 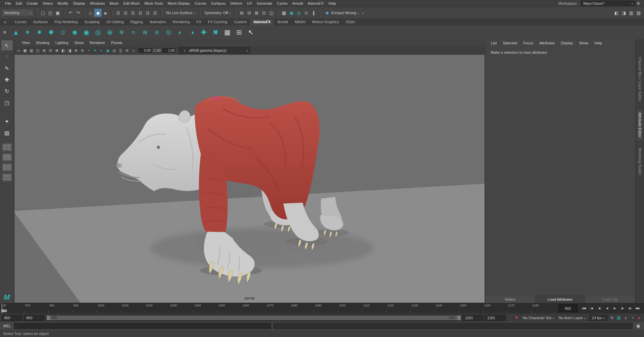 I want to click on menu-item: File, so click(x=8, y=3).